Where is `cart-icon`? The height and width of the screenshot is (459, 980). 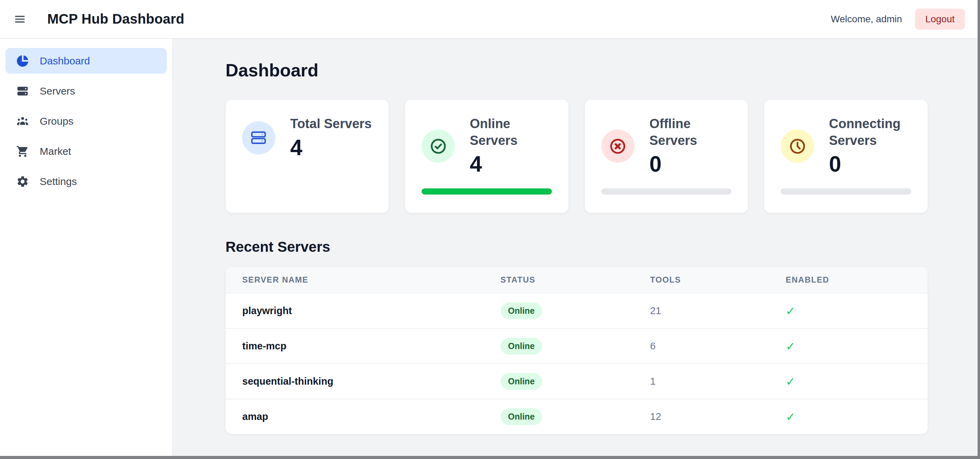
cart-icon is located at coordinates (22, 151).